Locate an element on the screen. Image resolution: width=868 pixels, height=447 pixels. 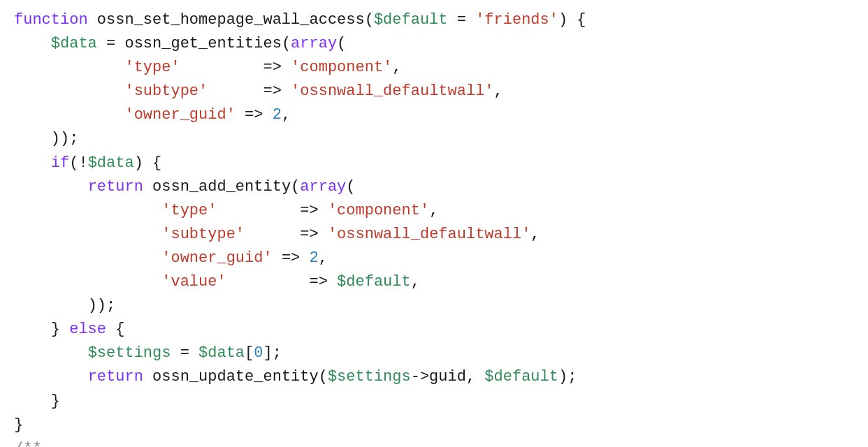
code-token: 'value' is located at coordinates (194, 282).